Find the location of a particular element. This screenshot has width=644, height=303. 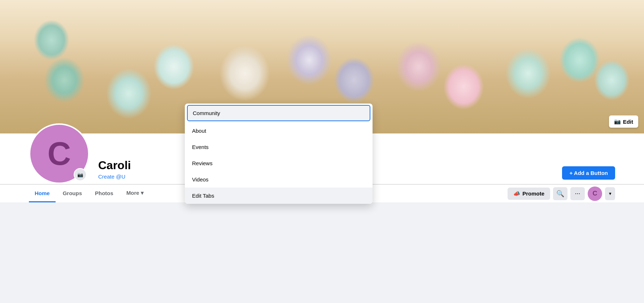

dropdown-item-edit-tabs: Edit Tabs is located at coordinates (279, 196).